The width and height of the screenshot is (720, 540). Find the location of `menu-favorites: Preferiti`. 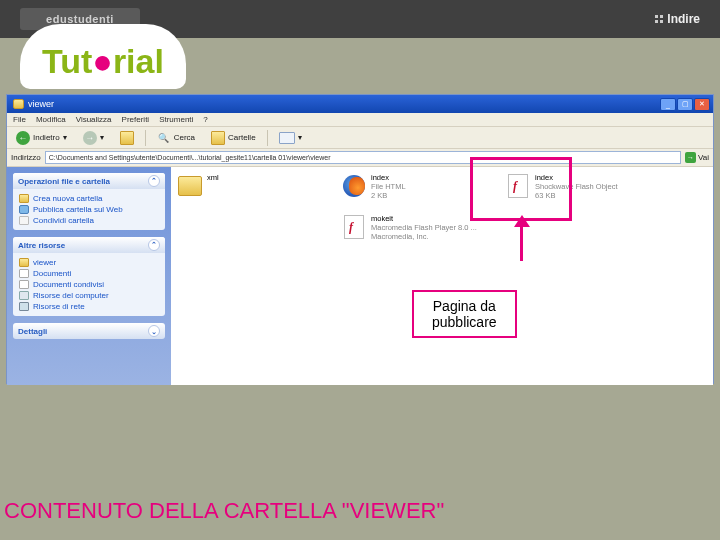

menu-favorites: Preferiti is located at coordinates (136, 120).